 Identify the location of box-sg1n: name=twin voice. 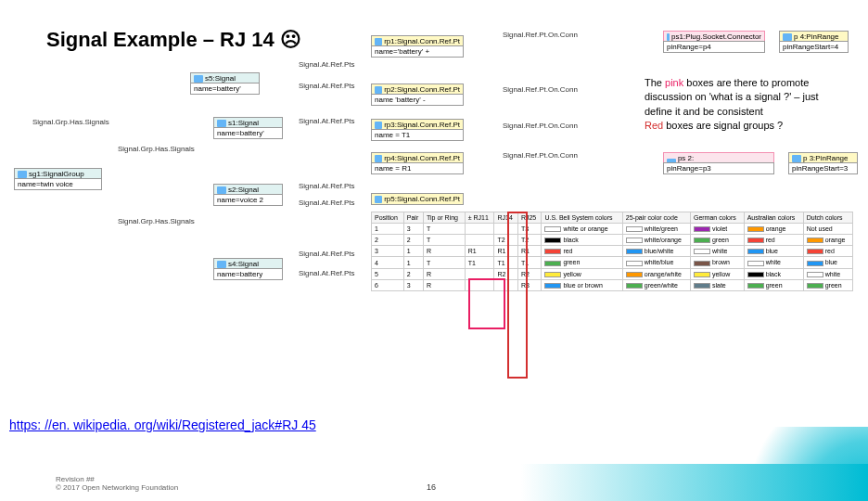
(57, 184).